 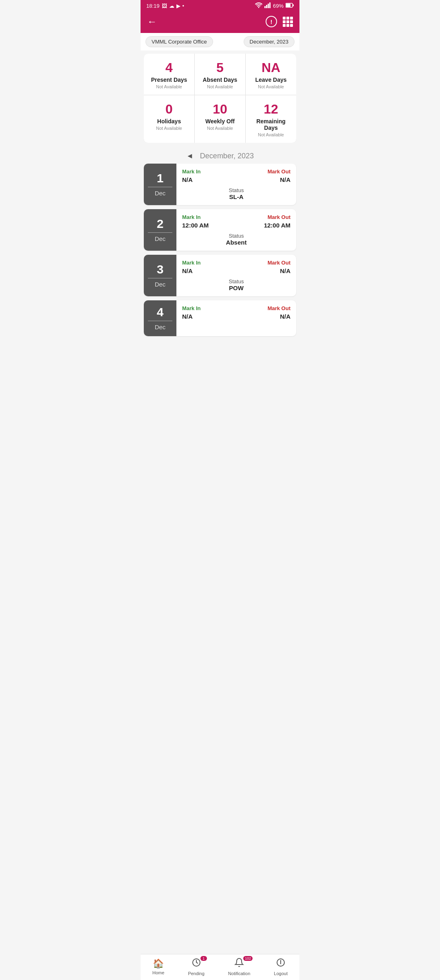 I want to click on stat-card-present-days: 4 Present Days Not Available, so click(x=169, y=74).